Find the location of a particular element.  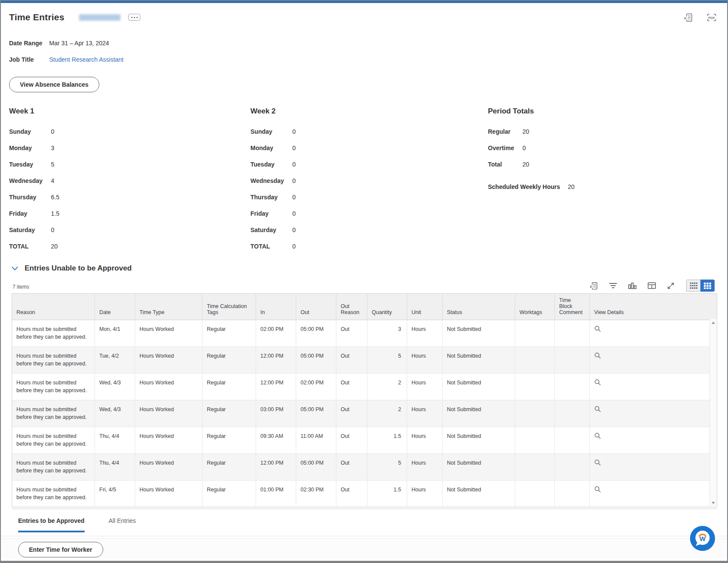

column-header: Time Block Comment is located at coordinates (573, 307).